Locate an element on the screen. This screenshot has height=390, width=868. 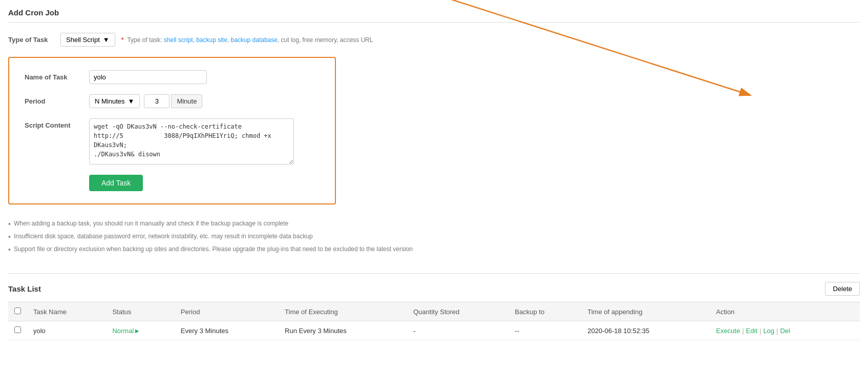
sep-1: | is located at coordinates (743, 331).